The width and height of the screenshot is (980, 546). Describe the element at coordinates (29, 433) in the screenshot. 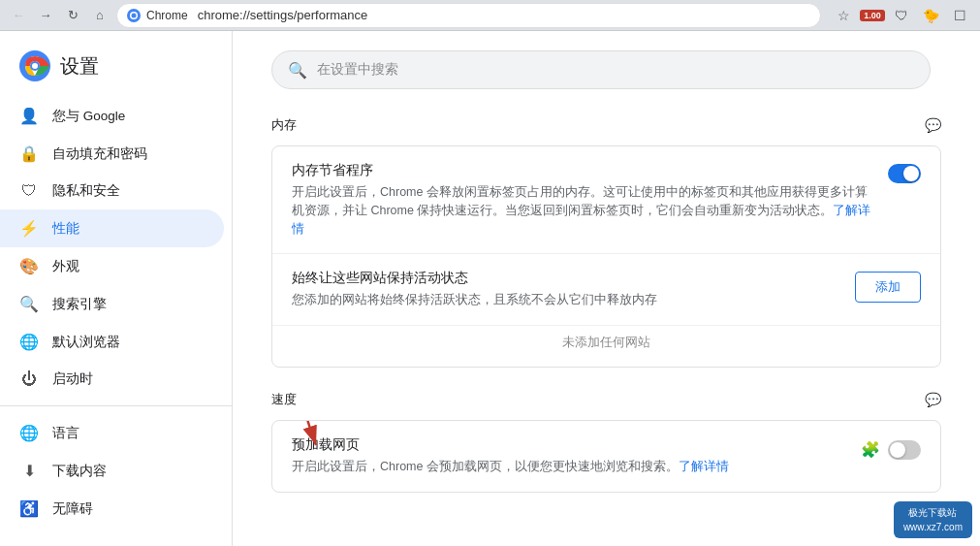

I see `language-icon: 🌐` at that location.